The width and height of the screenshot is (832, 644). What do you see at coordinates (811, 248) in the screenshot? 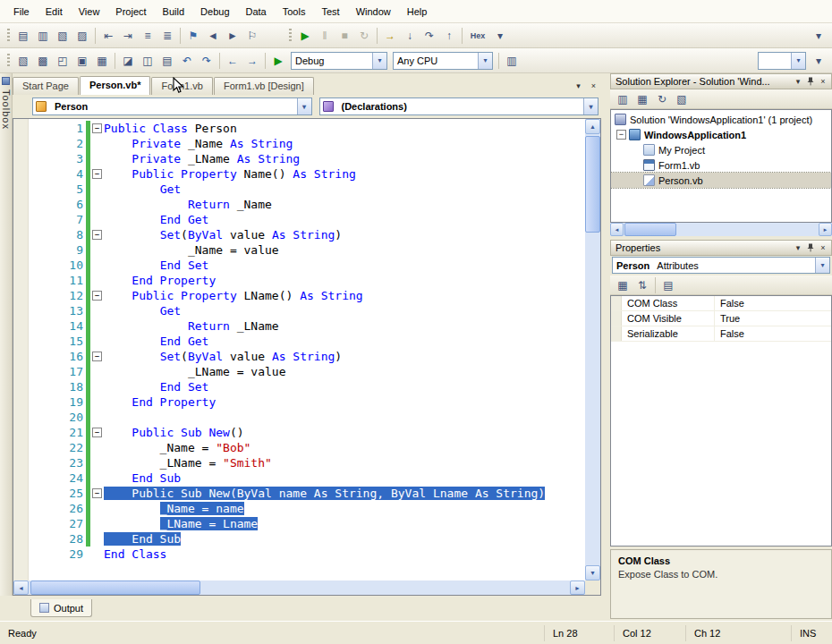
I see `auto-hide-pin-icon` at bounding box center [811, 248].